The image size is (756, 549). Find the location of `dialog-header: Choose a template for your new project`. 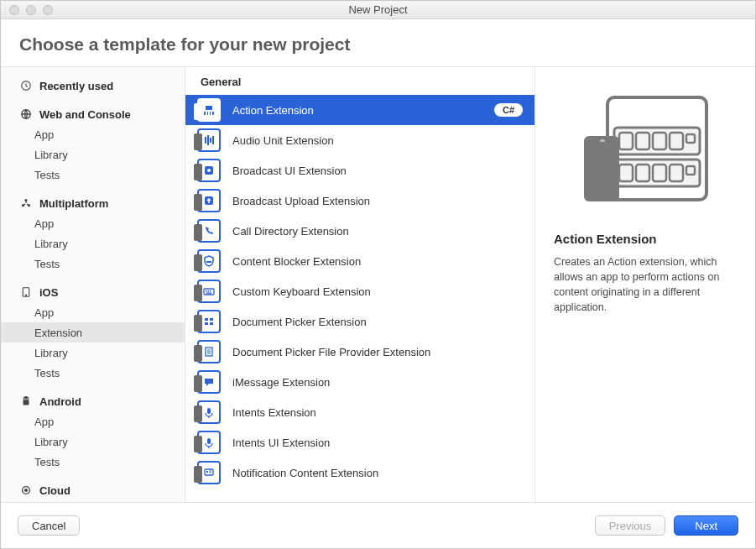

dialog-header: Choose a template for your new project is located at coordinates (378, 44).